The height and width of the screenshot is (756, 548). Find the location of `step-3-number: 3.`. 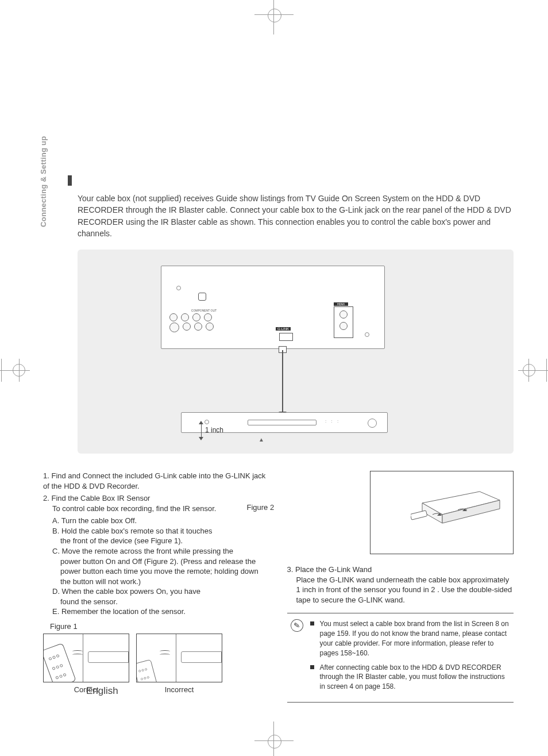

step-3-number: 3. is located at coordinates (291, 569).